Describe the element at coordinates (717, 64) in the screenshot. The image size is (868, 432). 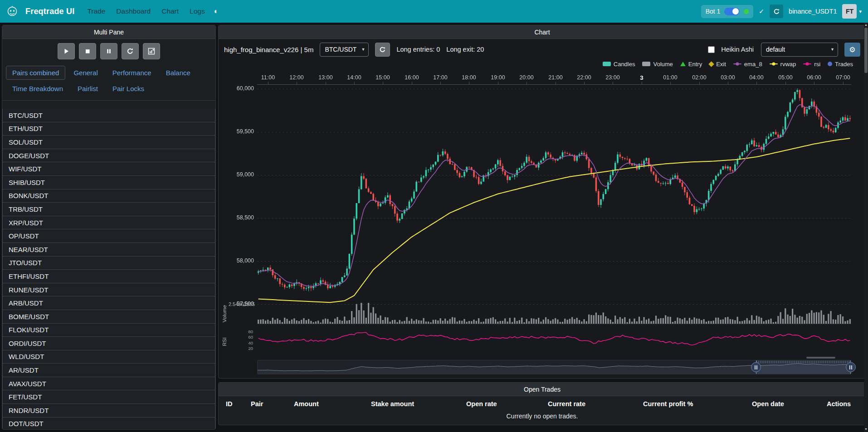
I see `legend-item-exit: Exit` at that location.